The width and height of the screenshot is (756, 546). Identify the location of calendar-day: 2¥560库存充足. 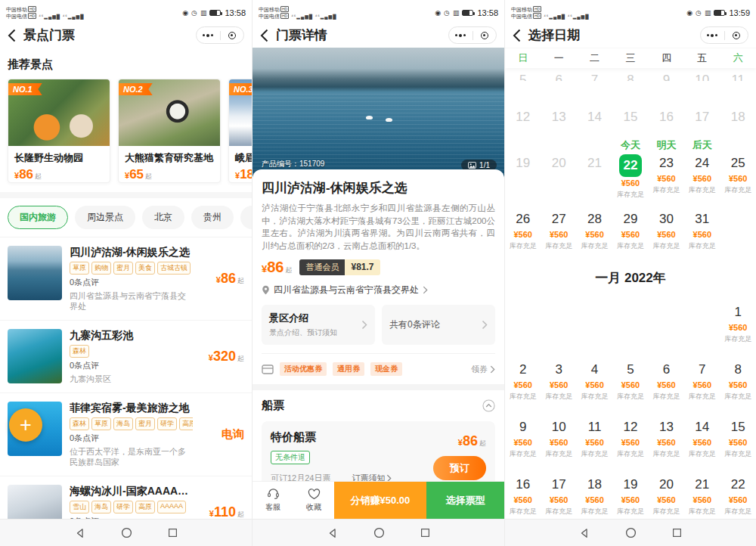
(523, 380).